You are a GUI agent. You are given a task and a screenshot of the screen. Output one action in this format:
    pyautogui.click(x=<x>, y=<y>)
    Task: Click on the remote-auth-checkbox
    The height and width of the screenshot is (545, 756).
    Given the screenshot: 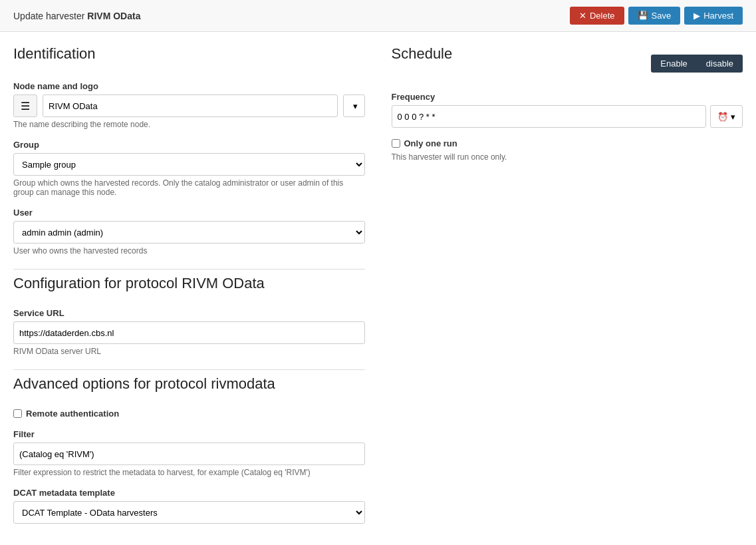 What is the action you would take?
    pyautogui.click(x=17, y=414)
    